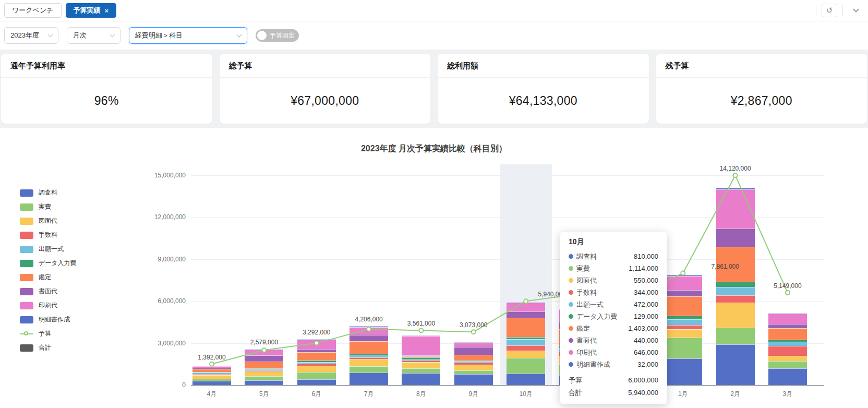 This screenshot has width=868, height=408. Describe the element at coordinates (613, 353) in the screenshot. I see `tooltip-row: 印刷代646,000` at that location.